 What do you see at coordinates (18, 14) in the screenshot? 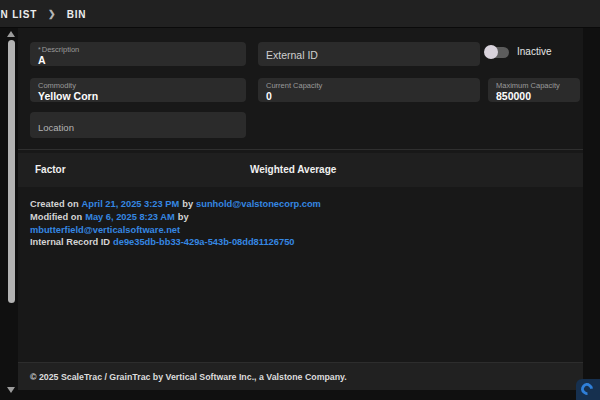
I see `breadcrumb-item-bin-list: BIN LIST` at bounding box center [18, 14].